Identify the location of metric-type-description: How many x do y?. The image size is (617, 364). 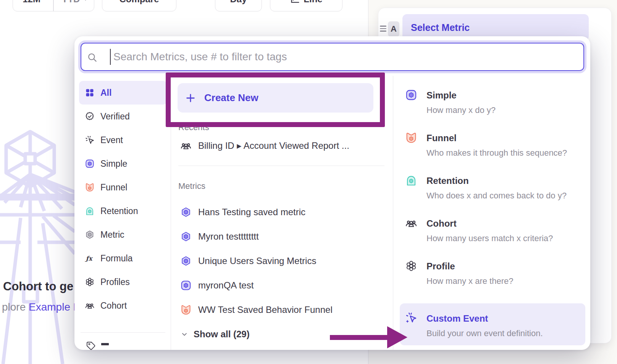
(461, 110).